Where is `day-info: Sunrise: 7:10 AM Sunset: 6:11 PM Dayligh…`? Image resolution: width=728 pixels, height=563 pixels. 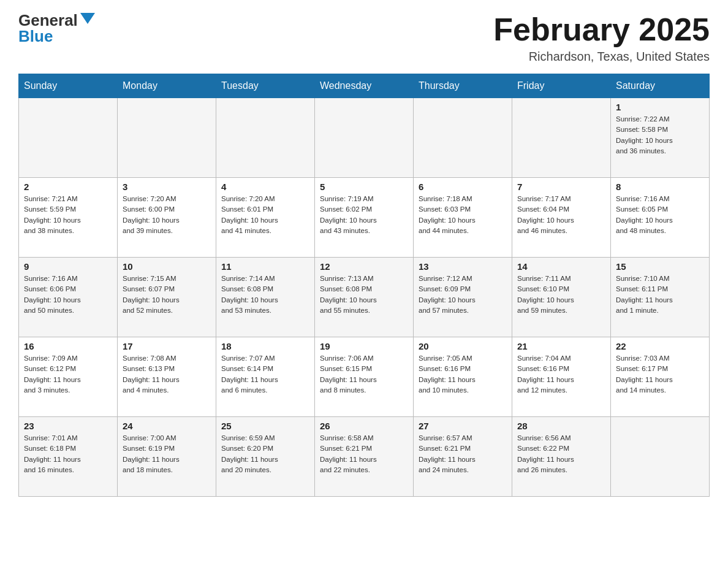
day-info: Sunrise: 7:10 AM Sunset: 6:11 PM Dayligh… is located at coordinates (660, 294).